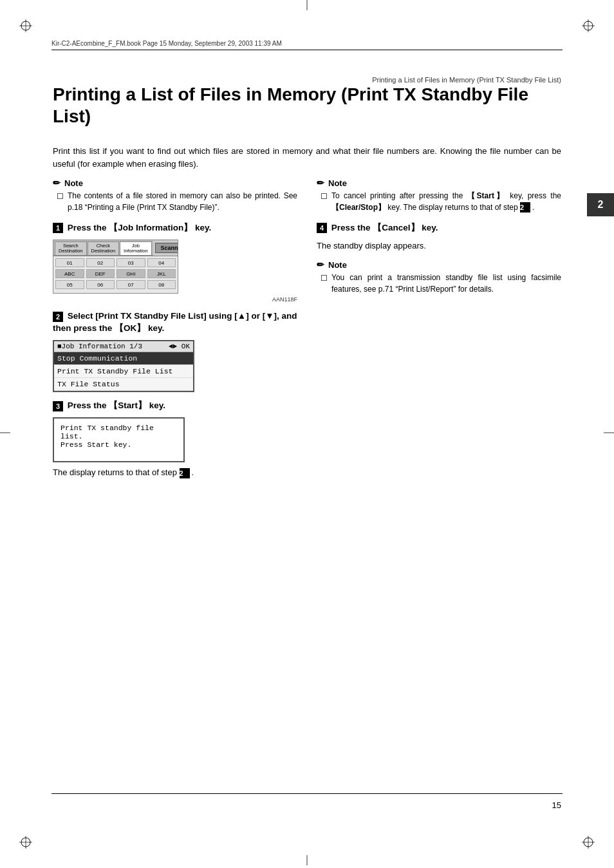 The image size is (614, 868). Describe the element at coordinates (175, 322) in the screenshot. I see `step2-text: Select [Print TX Standby File List] usin…` at that location.